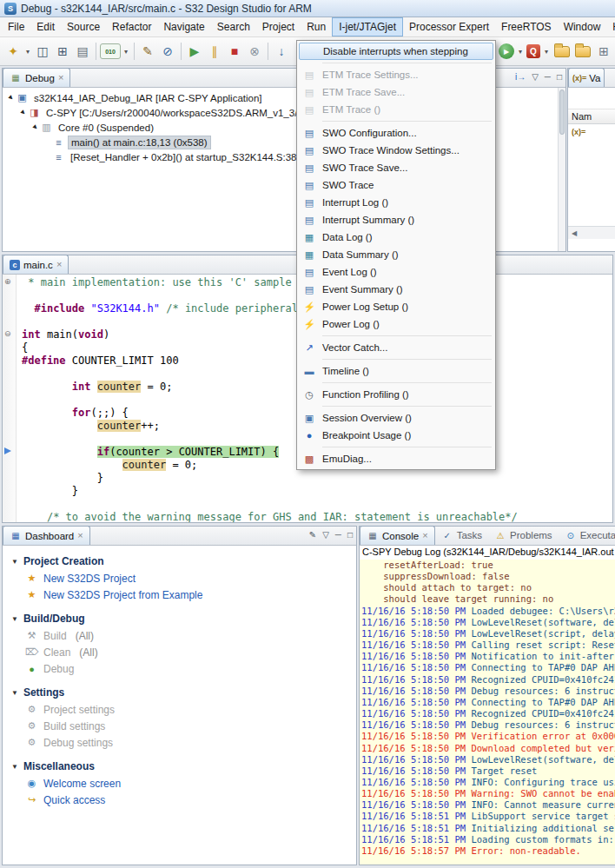 The image size is (615, 868). Describe the element at coordinates (234, 27) in the screenshot. I see `menu-search: Search` at that location.